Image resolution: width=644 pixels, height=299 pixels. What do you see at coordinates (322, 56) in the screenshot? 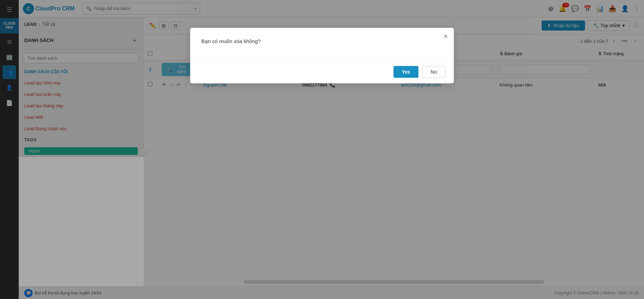
I see `confirm-modal: ✕ Bạn có muốn xóa không? Yes No` at bounding box center [322, 56].